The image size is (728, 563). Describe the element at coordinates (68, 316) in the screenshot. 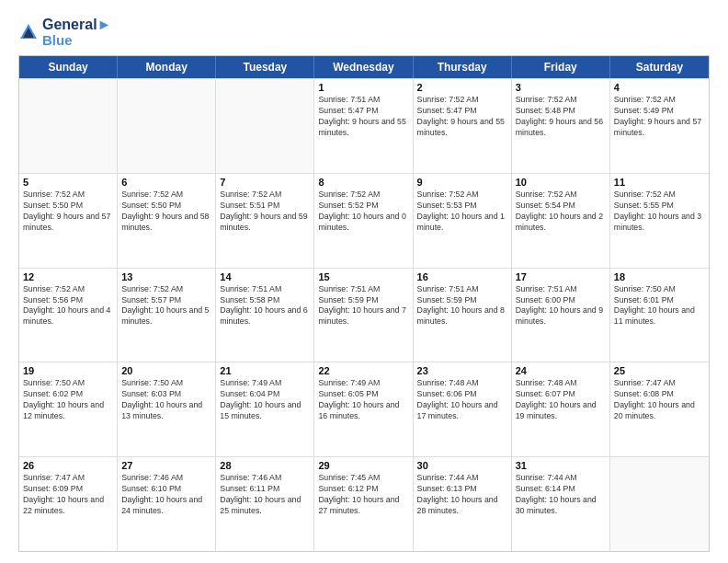

I see `calendar-cell: 12Sunrise: 7:52 AM Sunset: 5:56 PM Dayli…` at that location.